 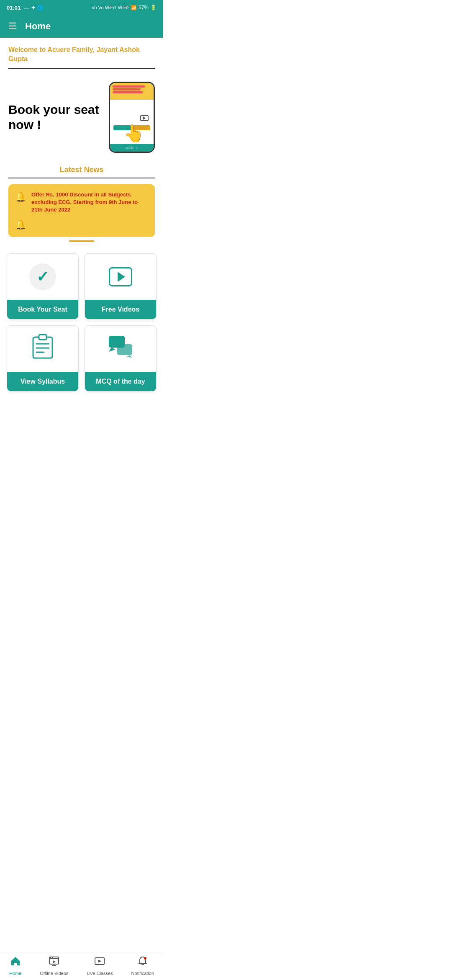 I want to click on book-your-seat-label: Book Your Seat, so click(x=43, y=309).